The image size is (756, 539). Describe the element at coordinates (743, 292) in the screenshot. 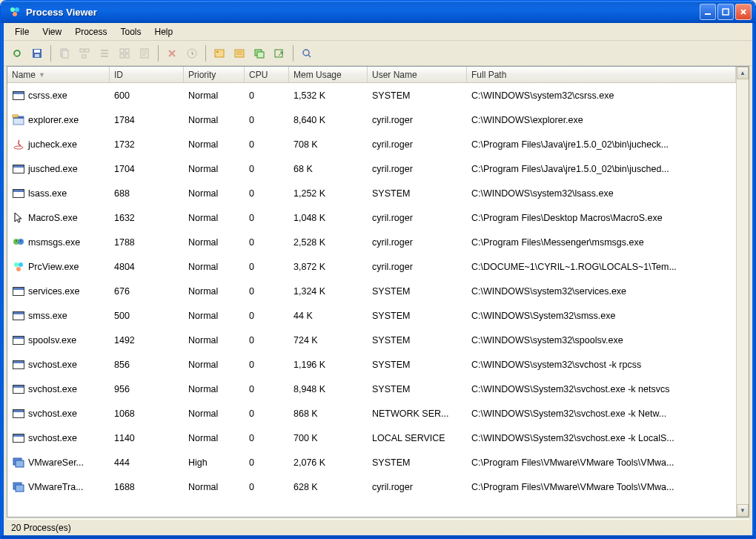

I see `scrollbar-track` at that location.